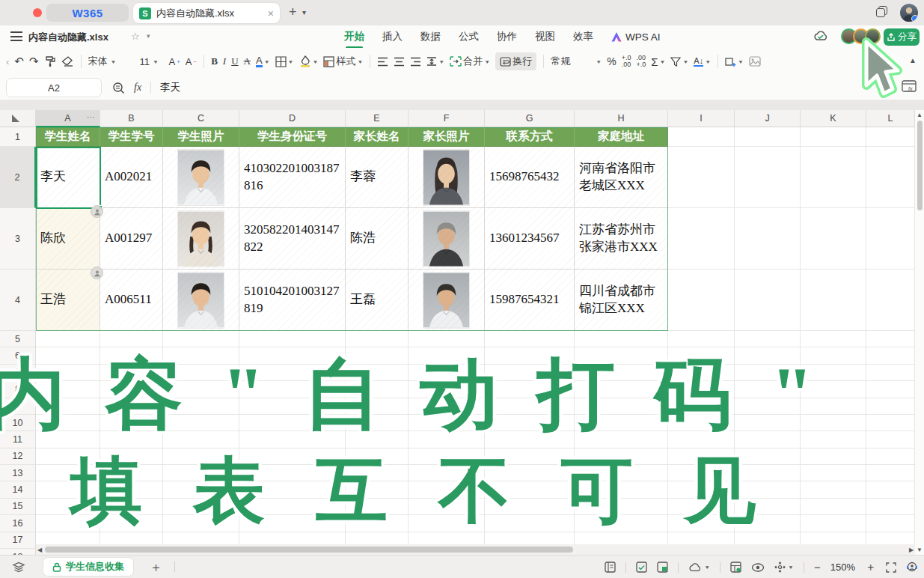  I want to click on cell-name-box: A2, so click(54, 88).